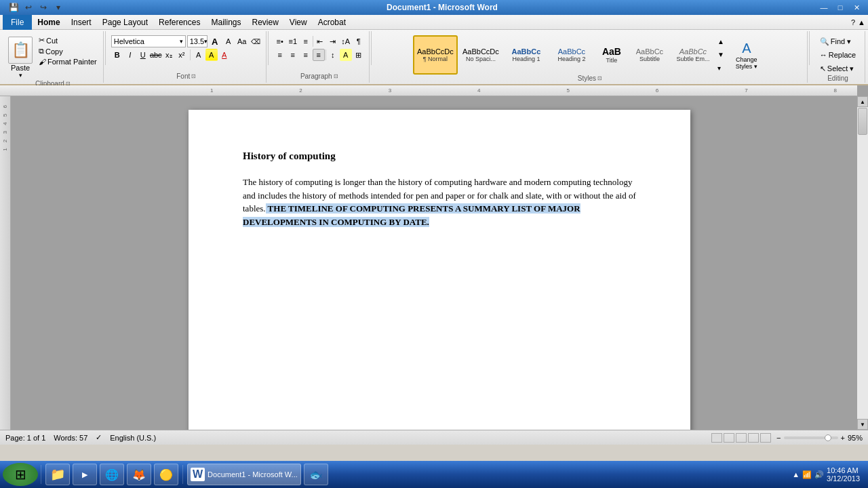 The height and width of the screenshot is (488, 868). Describe the element at coordinates (244, 474) in the screenshot. I see `taskbar-word-btn: W Document1 - Microsoft W...` at that location.